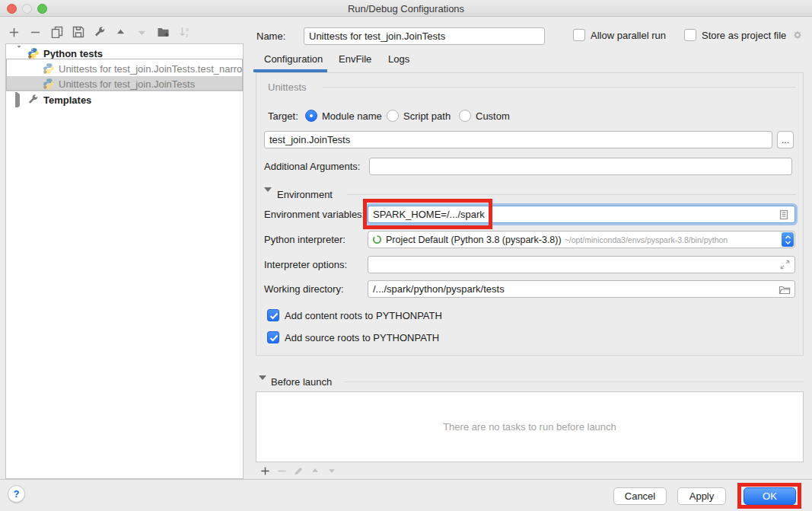 The image size is (812, 511). I want to click on svg-text: z, so click(187, 35).